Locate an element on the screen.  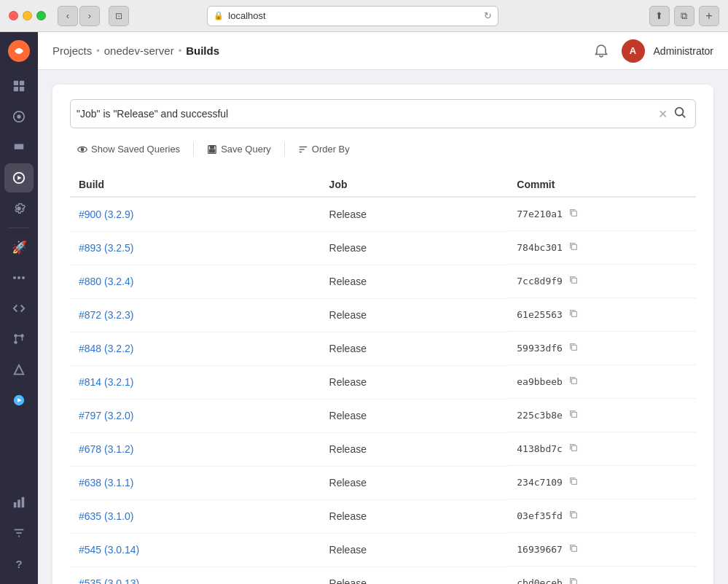
build-link: #872 (3.2.3) is located at coordinates (106, 315).